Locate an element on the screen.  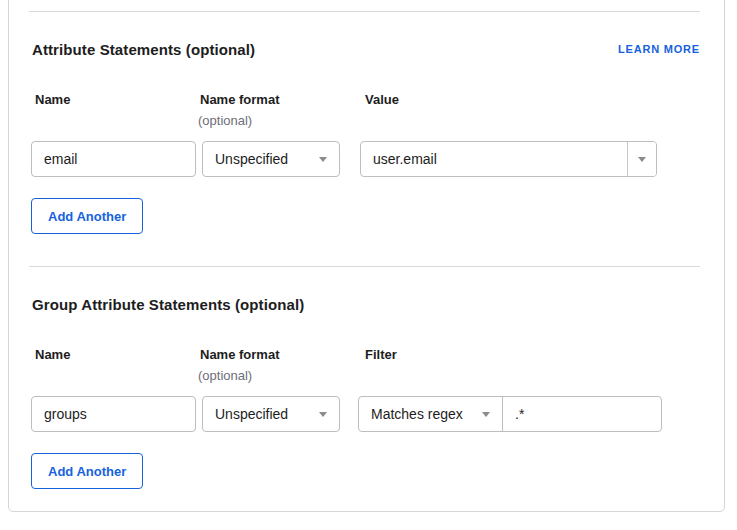
attribute-name-format-select: Unspecified is located at coordinates (271, 159).